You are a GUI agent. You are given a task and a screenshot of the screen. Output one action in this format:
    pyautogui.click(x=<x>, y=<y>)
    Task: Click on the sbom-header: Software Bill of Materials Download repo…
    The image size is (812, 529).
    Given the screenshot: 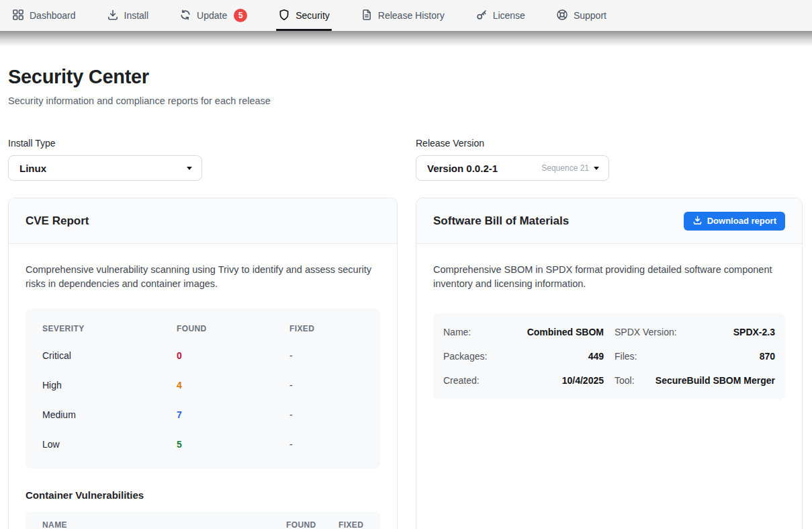 What is the action you would take?
    pyautogui.click(x=609, y=221)
    